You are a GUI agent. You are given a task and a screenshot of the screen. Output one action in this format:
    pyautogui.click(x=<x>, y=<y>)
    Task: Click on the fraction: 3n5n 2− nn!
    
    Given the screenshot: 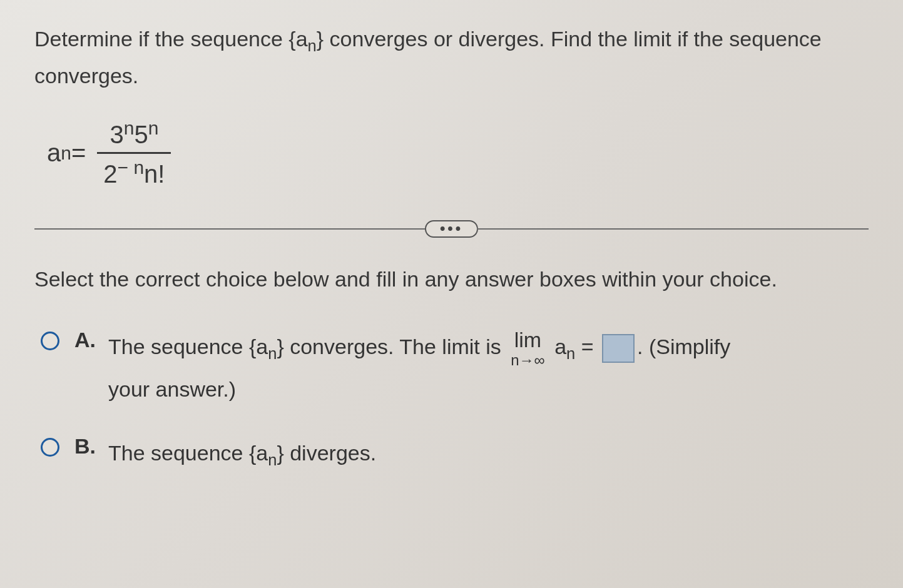 What is the action you would take?
    pyautogui.click(x=134, y=153)
    